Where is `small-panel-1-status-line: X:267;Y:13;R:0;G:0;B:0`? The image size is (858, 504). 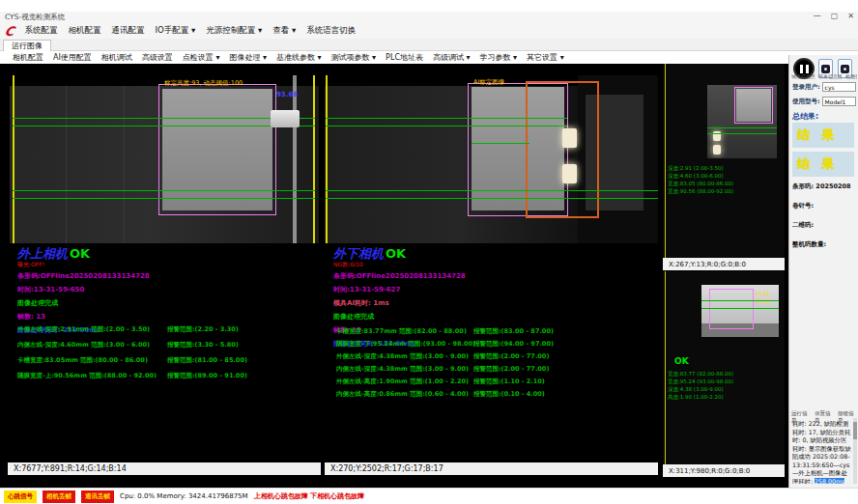 small-panel-1-status-line: X:267;Y:13;R:0;G:0;B:0 is located at coordinates (724, 265).